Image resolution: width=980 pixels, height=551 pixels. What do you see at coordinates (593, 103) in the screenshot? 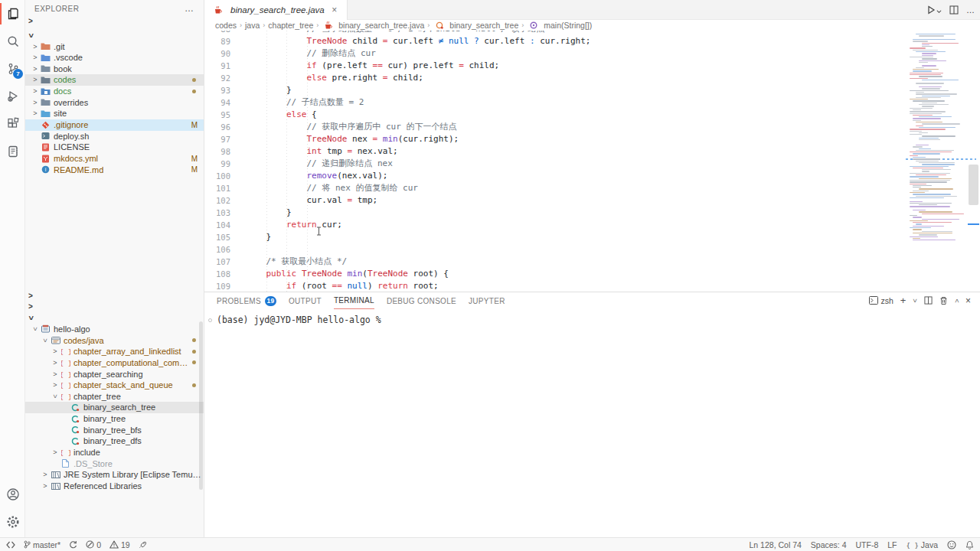
I see `code-line-94: 94 // 子结点数量 = 2` at bounding box center [593, 103].